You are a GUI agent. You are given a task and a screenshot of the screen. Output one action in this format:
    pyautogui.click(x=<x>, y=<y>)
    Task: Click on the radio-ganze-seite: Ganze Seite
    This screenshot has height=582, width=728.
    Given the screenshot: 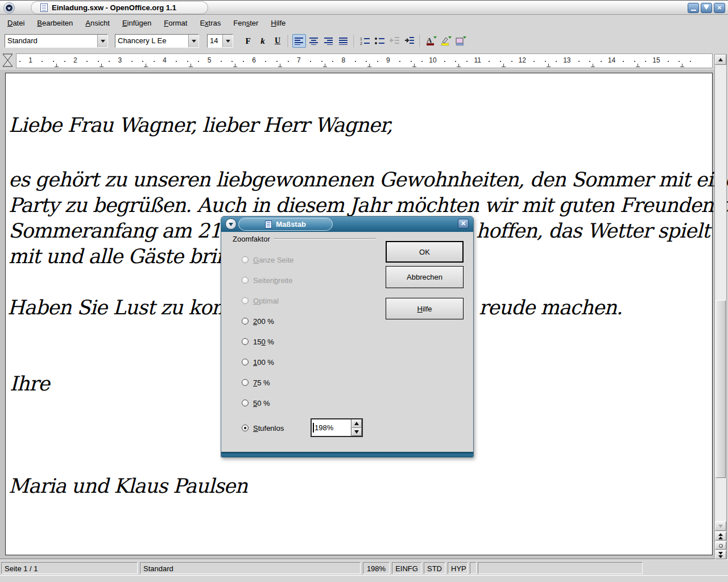 What is the action you would take?
    pyautogui.click(x=268, y=260)
    